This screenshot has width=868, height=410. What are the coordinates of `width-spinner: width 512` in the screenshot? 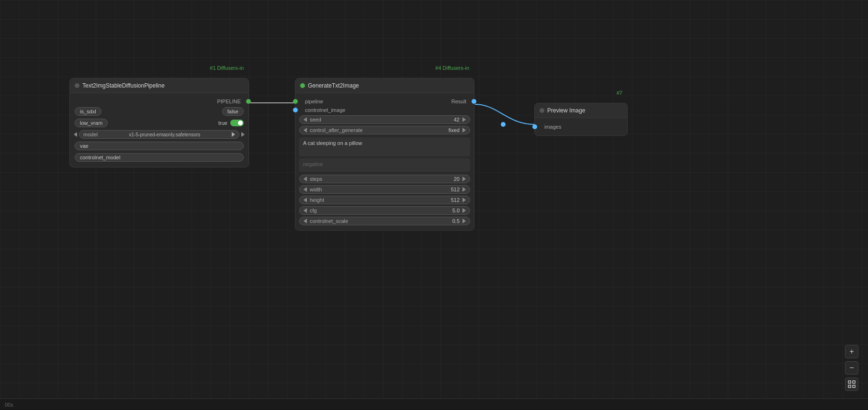 It's located at (385, 189).